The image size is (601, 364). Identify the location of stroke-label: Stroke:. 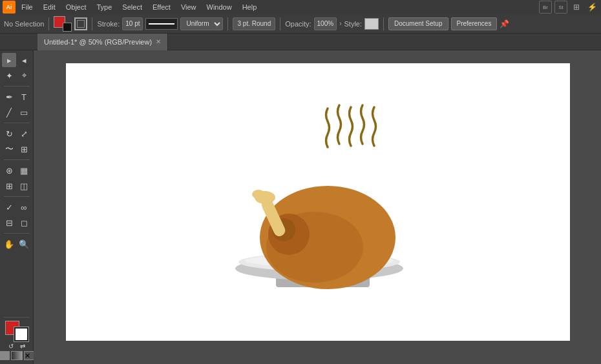
(109, 24).